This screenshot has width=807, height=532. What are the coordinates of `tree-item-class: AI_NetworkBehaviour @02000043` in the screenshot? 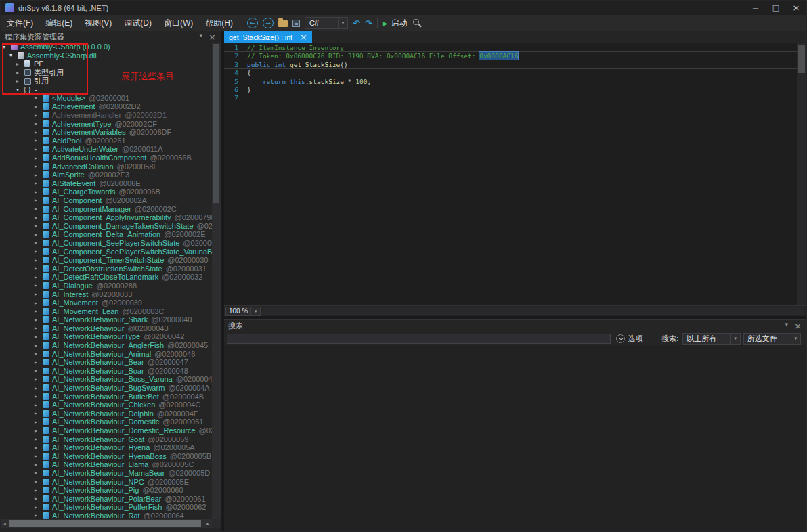 It's located at (106, 329).